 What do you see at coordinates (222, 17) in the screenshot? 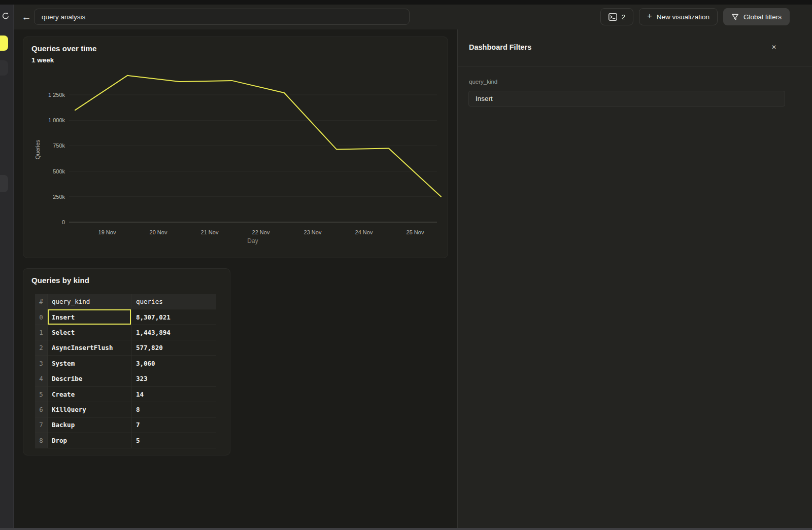
I see `dashboard-title-input` at bounding box center [222, 17].